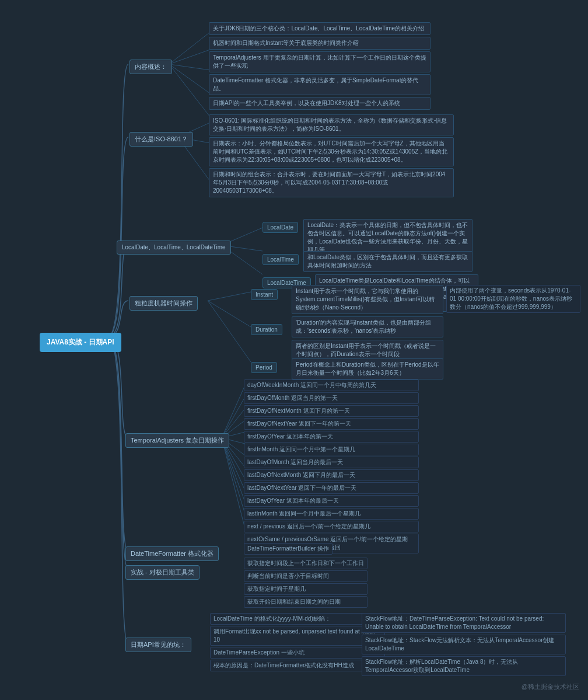  What do you see at coordinates (163, 304) in the screenshot?
I see `branch-jiqiliang: 粗粒度机器时间操作` at bounding box center [163, 304].